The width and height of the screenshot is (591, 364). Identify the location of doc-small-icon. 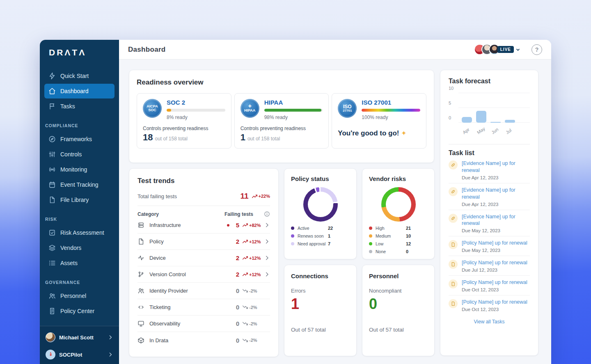
(453, 304).